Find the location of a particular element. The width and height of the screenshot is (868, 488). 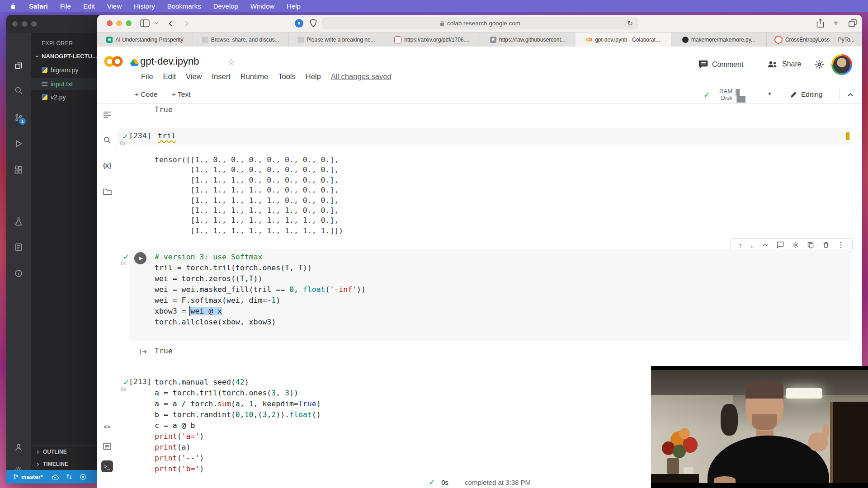

reload-icon: ↻ is located at coordinates (630, 23).